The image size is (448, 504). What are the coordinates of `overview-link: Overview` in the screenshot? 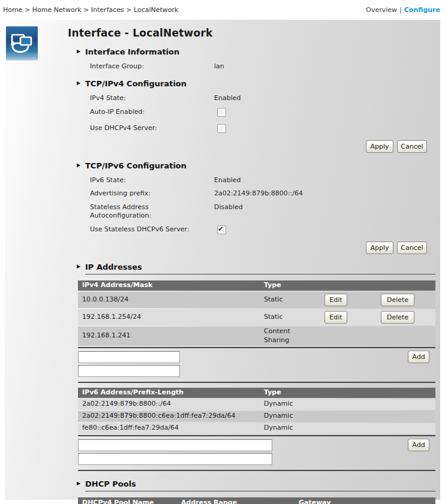 It's located at (381, 10).